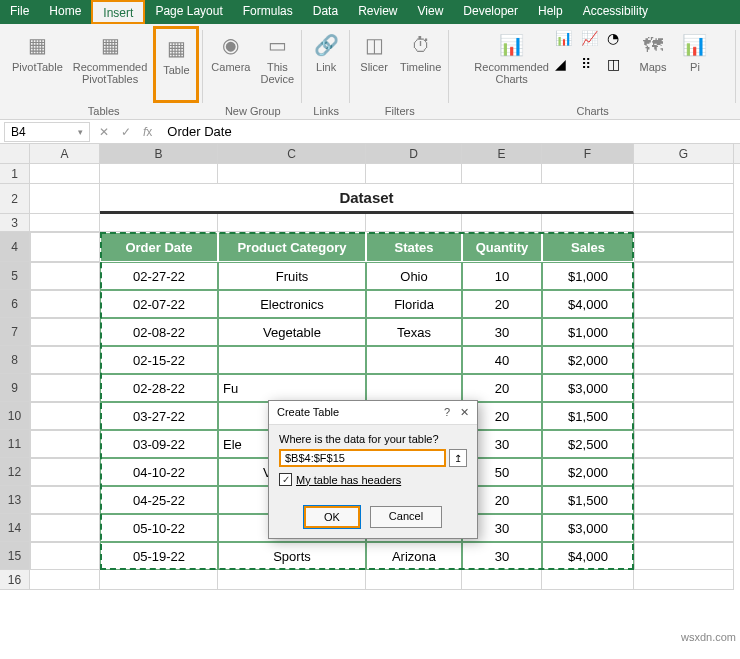  Describe the element at coordinates (567, 68) in the screenshot. I see `chart-area-icon: ◢` at that location.